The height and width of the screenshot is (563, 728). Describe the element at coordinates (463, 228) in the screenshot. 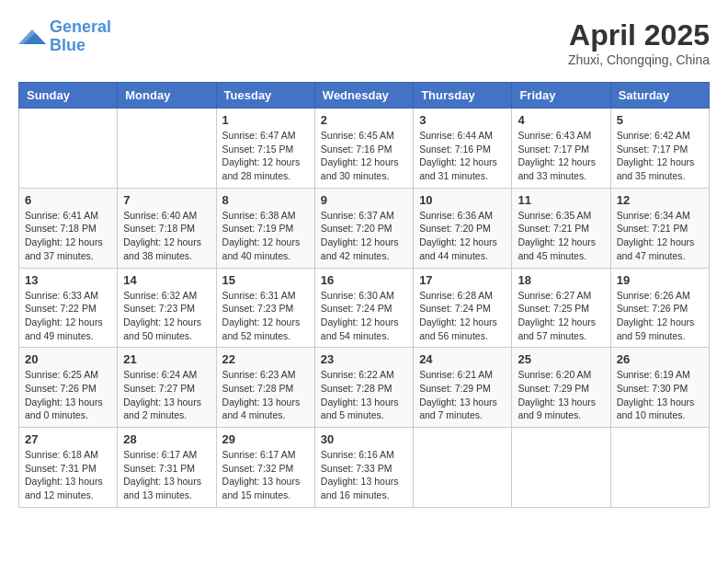

I see `calendar-cell: 10Sunrise: 6:36 AMSunset: 7:20 PMDayligh…` at that location.